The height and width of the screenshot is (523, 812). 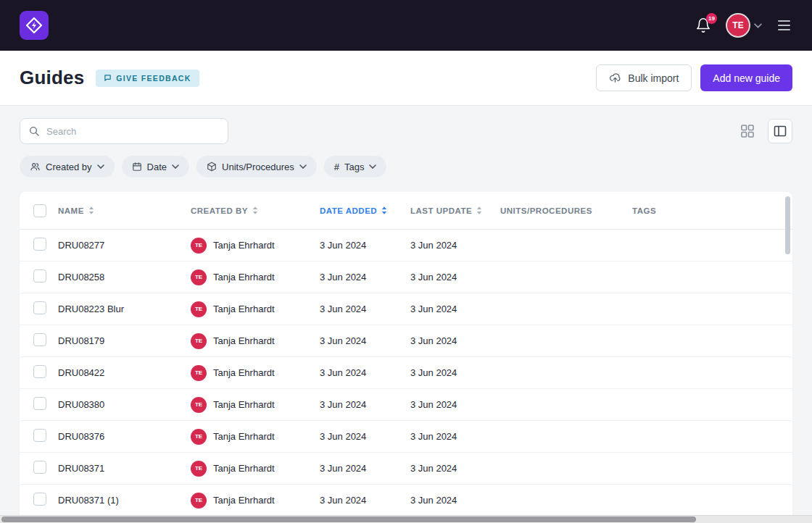 What do you see at coordinates (212, 167) in the screenshot?
I see `cube-icon` at bounding box center [212, 167].